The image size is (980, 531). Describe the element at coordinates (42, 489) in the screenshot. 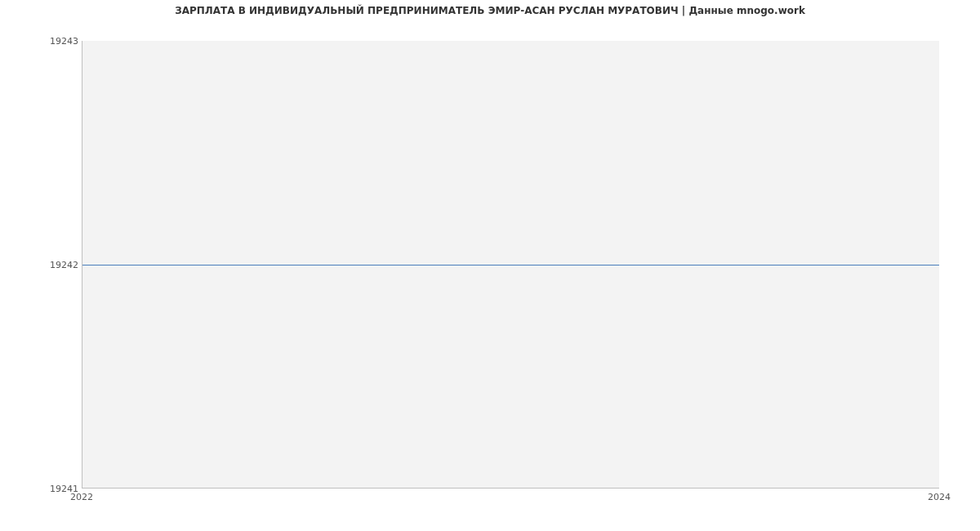

I see `y-tick-bottom: 19241` at that location.